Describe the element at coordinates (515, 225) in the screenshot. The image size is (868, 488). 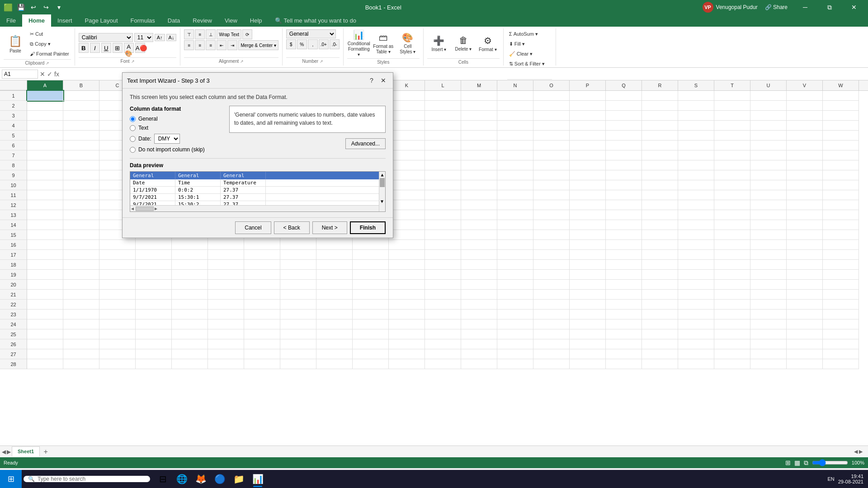
I see `cell-N14` at that location.